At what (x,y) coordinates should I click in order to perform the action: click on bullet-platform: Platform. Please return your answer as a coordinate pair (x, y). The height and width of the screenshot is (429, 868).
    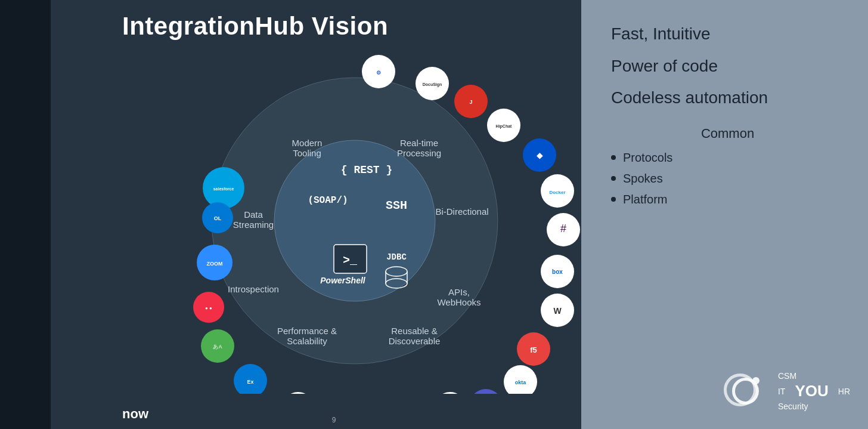
    Looking at the image, I should click on (727, 199).